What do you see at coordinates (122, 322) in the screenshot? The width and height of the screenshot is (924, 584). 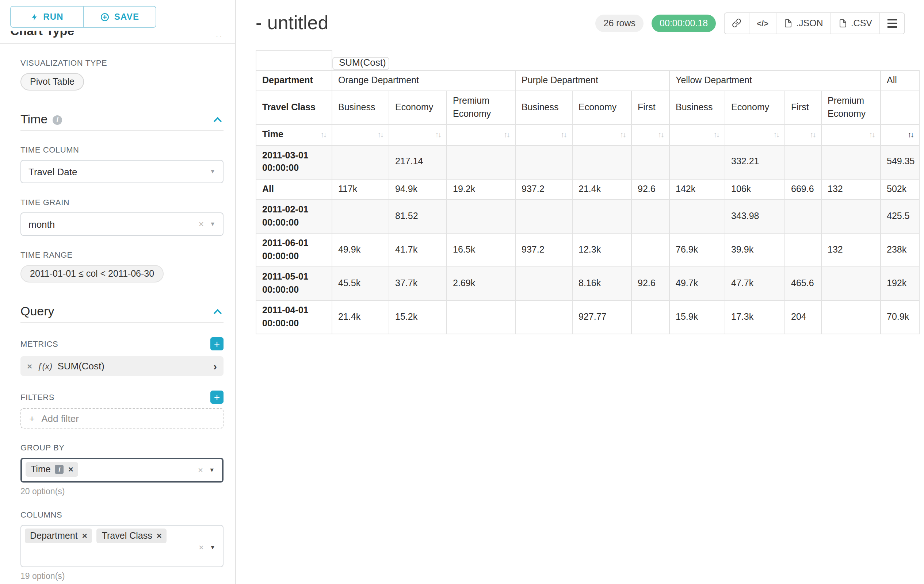 I see `section-divider` at bounding box center [122, 322].